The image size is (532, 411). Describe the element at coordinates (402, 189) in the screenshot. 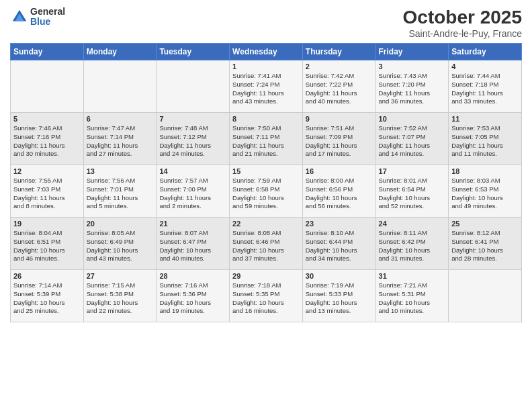

I see `day-info: Sunset: 6:54 PM` at that location.